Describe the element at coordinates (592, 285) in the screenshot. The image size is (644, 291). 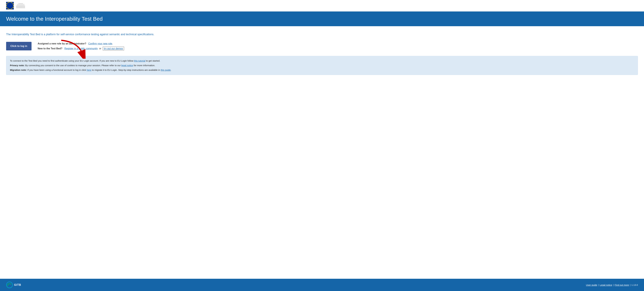
I see `user-guide-link: User guide` at that location.